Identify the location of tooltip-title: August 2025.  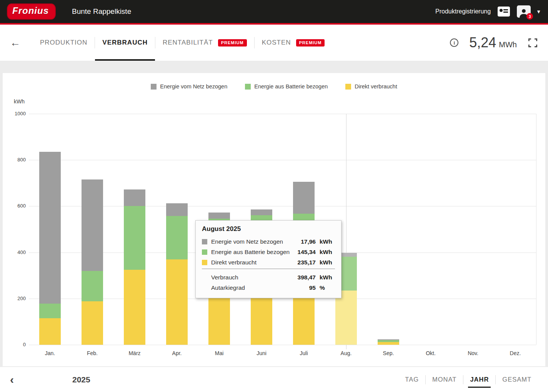
(268, 229).